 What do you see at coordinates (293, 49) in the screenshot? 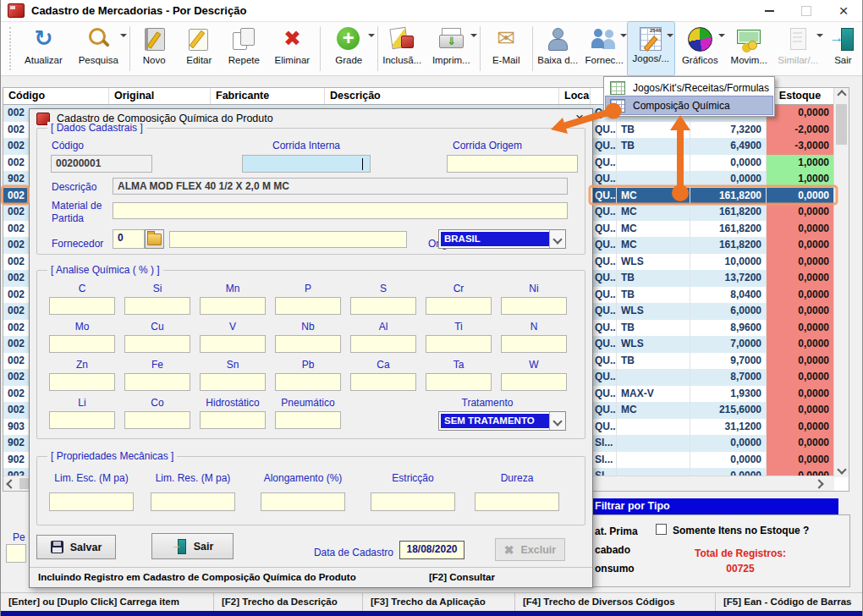
I see `toolbar-button-delete: ✖Eliminar` at bounding box center [293, 49].